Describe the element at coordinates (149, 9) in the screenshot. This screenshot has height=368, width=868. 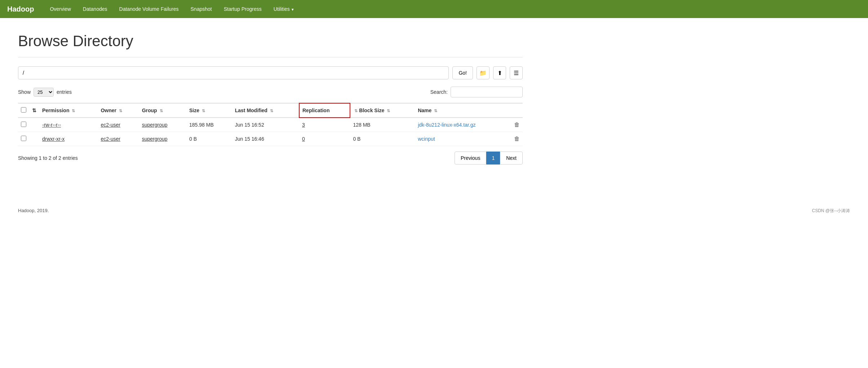
I see `nav-link-datanode-volume-failures: Datanode Volume Failures` at that location.